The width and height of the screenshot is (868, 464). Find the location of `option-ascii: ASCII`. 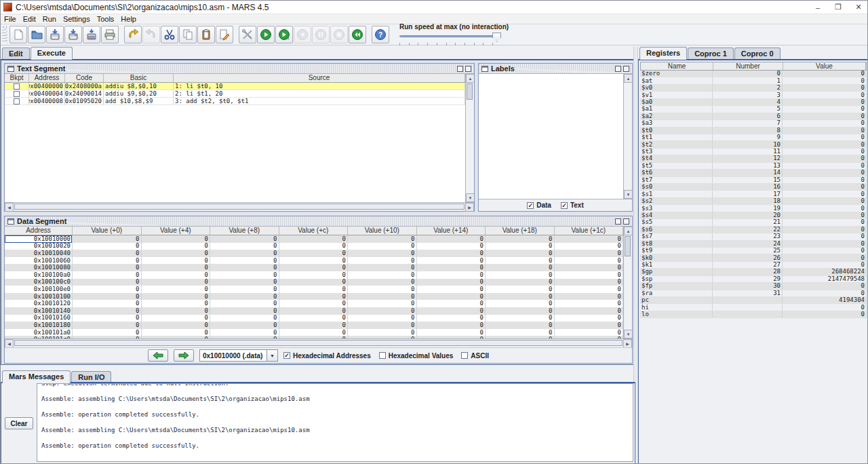

option-ascii: ASCII is located at coordinates (475, 355).